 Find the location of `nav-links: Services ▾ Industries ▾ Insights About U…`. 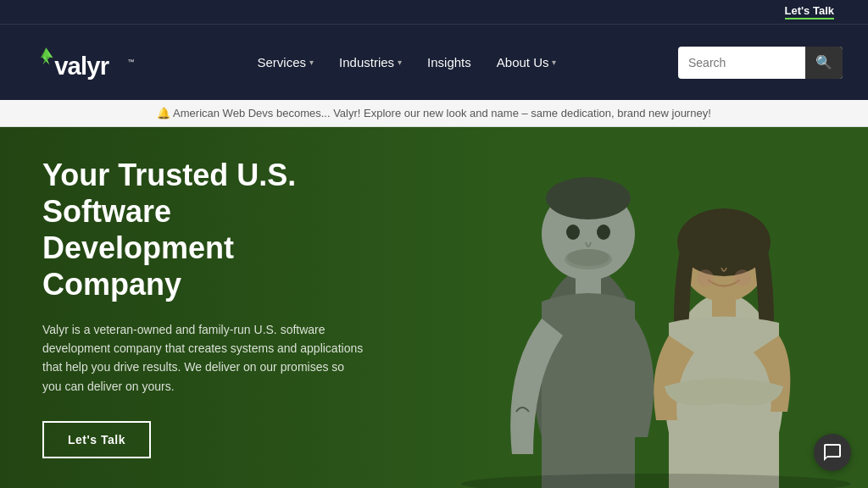

nav-links: Services ▾ Industries ▾ Insights About U… is located at coordinates (407, 63).